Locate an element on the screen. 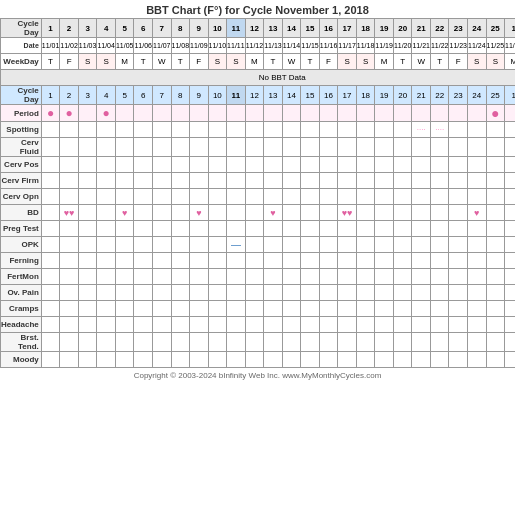 Image resolution: width=515 pixels, height=513 pixels. wd-21: W is located at coordinates (422, 62).